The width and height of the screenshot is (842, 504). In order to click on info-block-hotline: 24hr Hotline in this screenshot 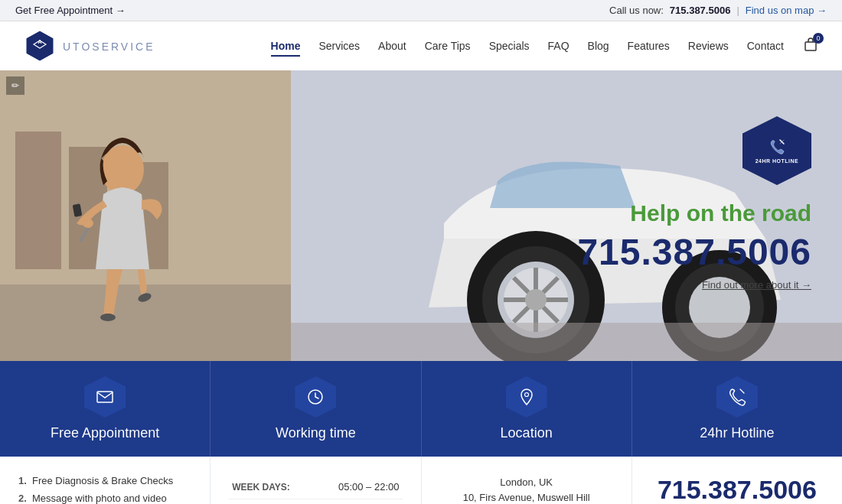, I will do `click(737, 408)`.